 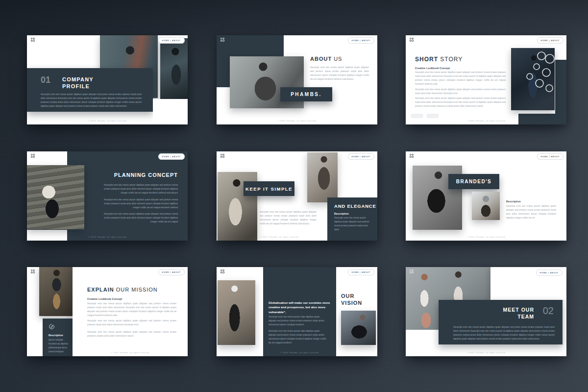 What do you see at coordinates (306, 94) in the screenshot?
I see `brand-banner: PHAMBS.` at bounding box center [306, 94].